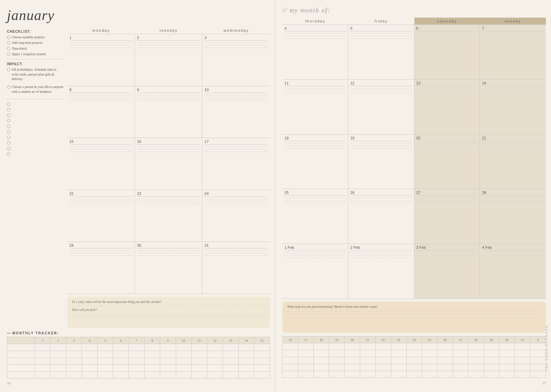 The image size is (551, 392). I want to click on tracker-table: 1 2 3 4 5 6 7 8 9 10 11 12 13 14, so click(138, 357).